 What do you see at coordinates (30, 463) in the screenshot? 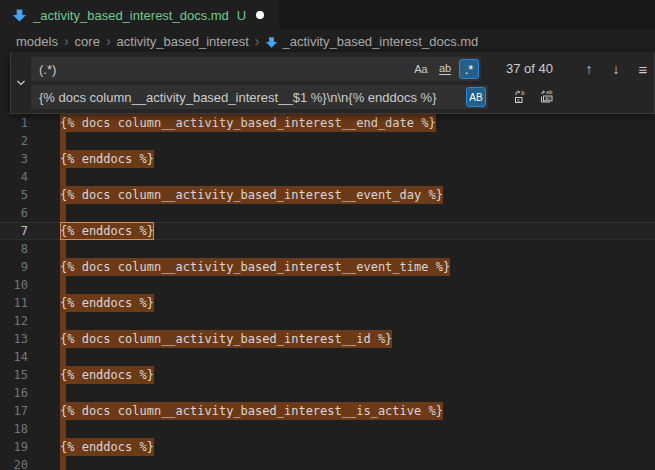
I see `gutter: 20` at bounding box center [30, 463].